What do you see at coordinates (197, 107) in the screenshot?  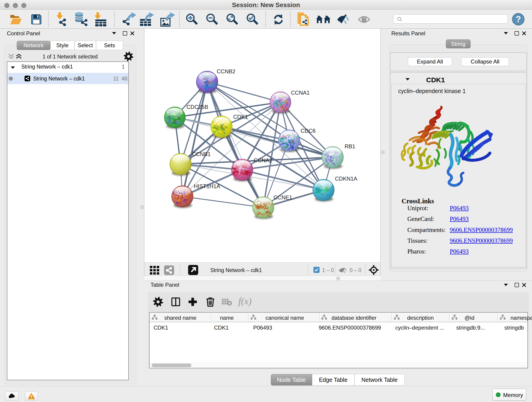 I see `svg-text: CDC25B` at bounding box center [197, 107].